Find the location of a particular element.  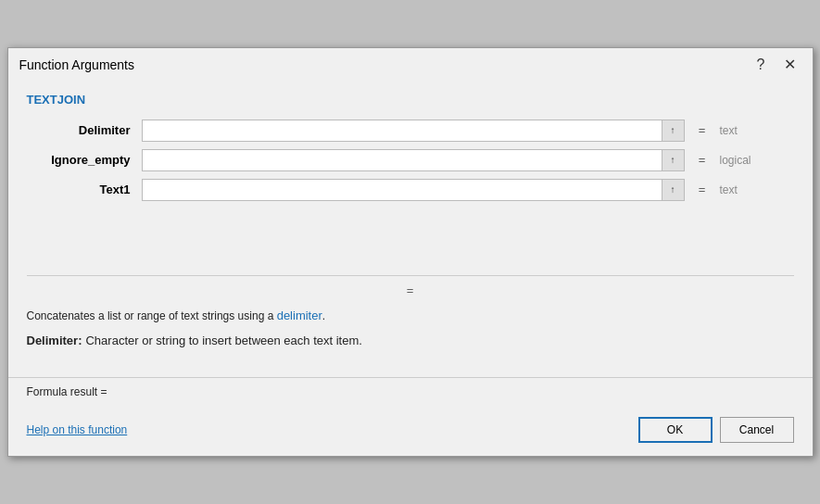

title-bar-controls: ? ✕ is located at coordinates (776, 65).